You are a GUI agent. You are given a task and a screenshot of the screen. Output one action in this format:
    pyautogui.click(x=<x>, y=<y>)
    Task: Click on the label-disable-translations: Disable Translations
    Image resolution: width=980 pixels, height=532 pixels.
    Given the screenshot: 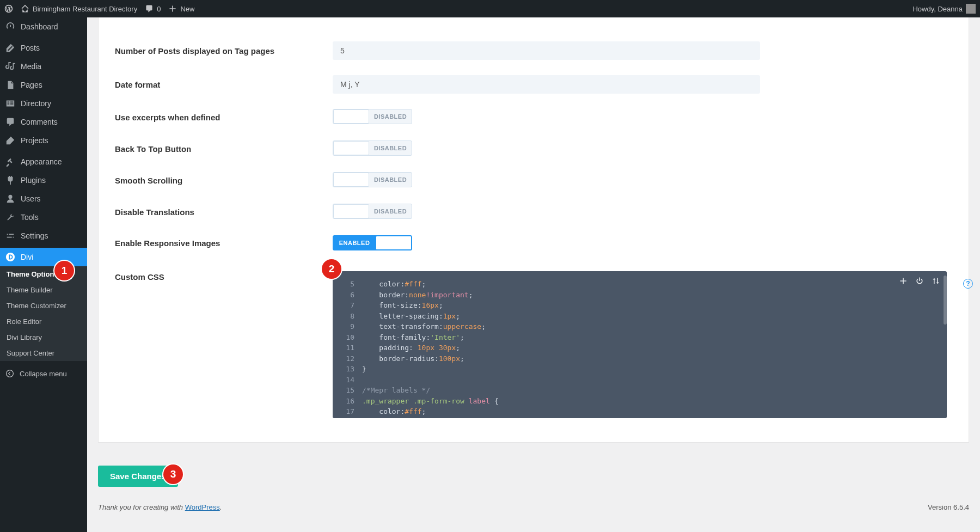 What is the action you would take?
    pyautogui.click(x=224, y=212)
    